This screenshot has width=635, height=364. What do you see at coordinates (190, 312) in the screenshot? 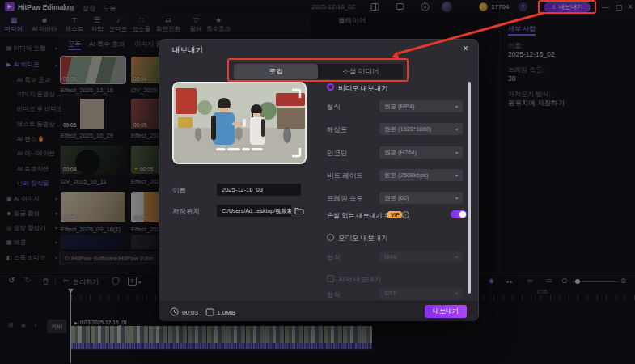
I see `export-duration: 00:03` at bounding box center [190, 312].